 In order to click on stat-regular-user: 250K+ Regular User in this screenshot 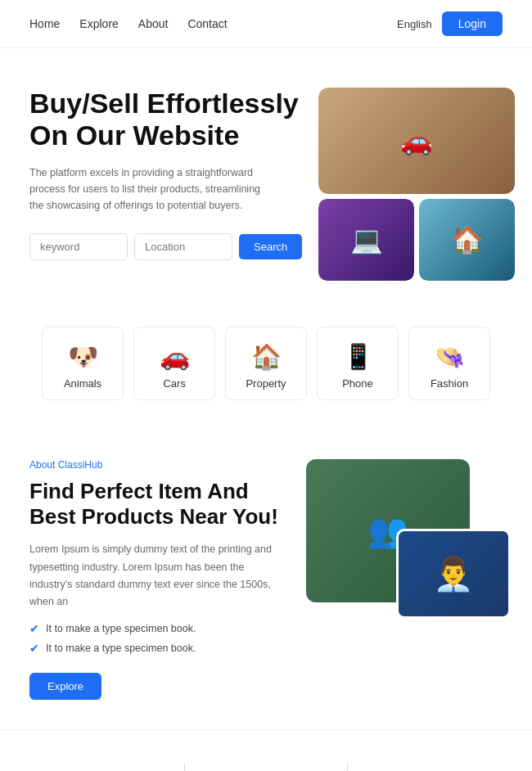, I will do `click(267, 767)`.